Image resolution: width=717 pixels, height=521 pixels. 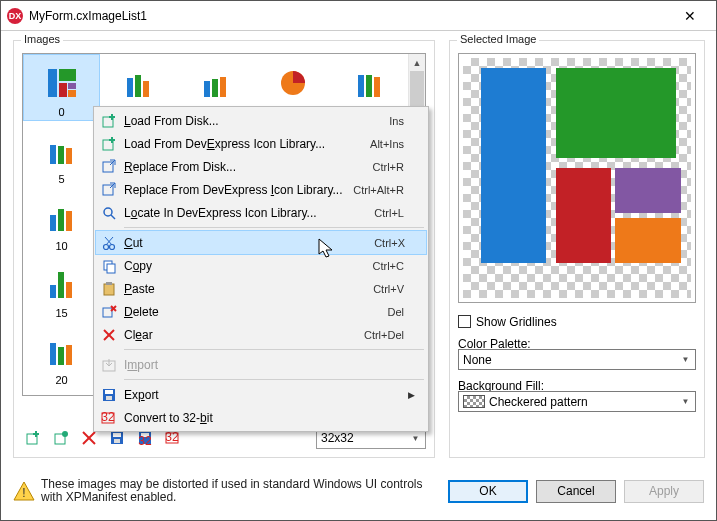 I want to click on menu-item-0: Load From Disk...Ins, so click(x=261, y=120).